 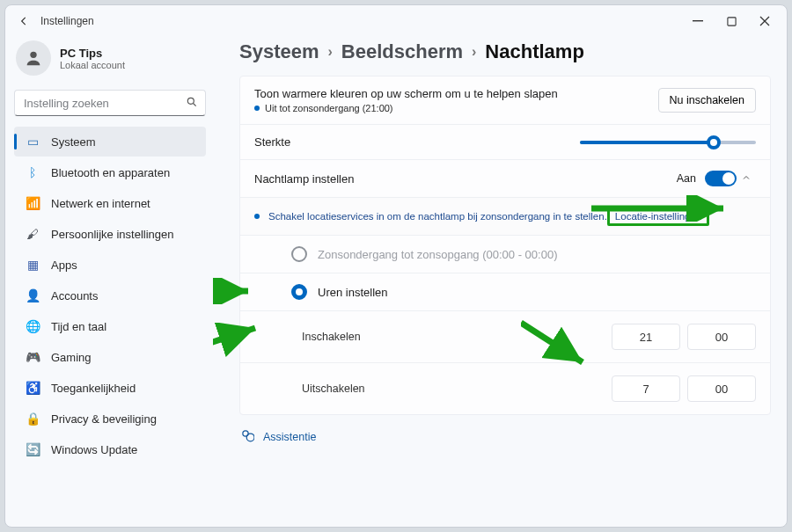 What do you see at coordinates (33, 265) in the screenshot?
I see `sidebar-icon: ▦` at bounding box center [33, 265].